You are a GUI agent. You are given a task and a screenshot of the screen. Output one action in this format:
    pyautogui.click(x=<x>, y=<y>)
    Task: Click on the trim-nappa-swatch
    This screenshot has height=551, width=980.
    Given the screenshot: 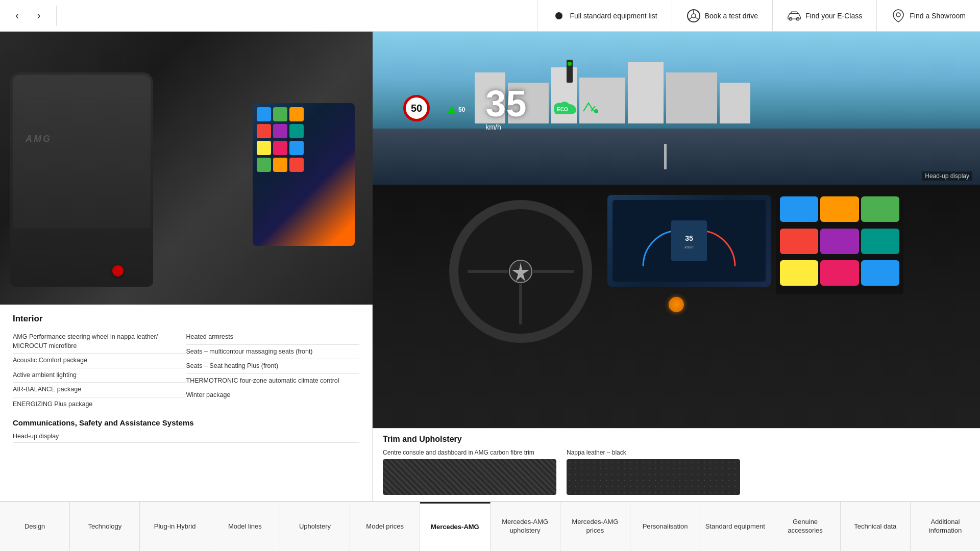 What is the action you would take?
    pyautogui.click(x=653, y=477)
    